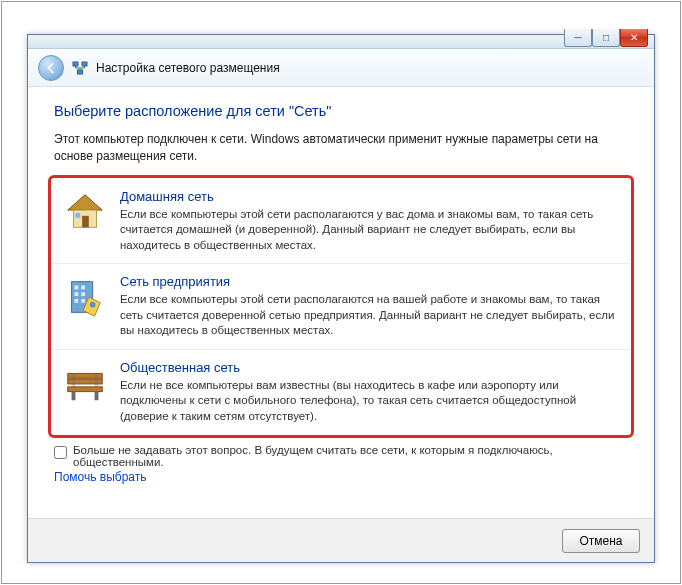 This screenshot has width=682, height=585. Describe the element at coordinates (60, 452) in the screenshot. I see `dont-ask-checkbox` at that location.